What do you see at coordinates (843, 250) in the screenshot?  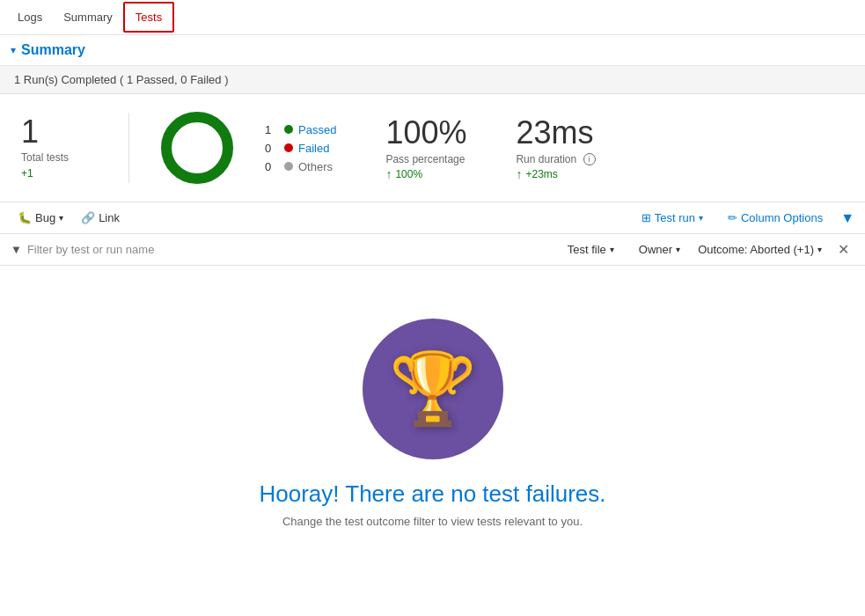 I see `filter-close-button: ✕` at bounding box center [843, 250].